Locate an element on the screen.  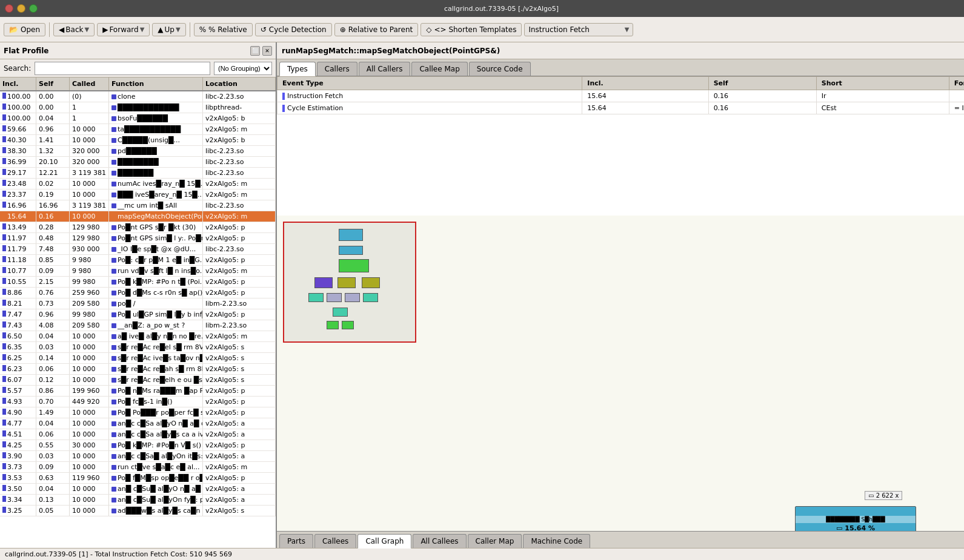
td-function: _IO l█e sp█t @x @dU... is located at coordinates (156, 249).